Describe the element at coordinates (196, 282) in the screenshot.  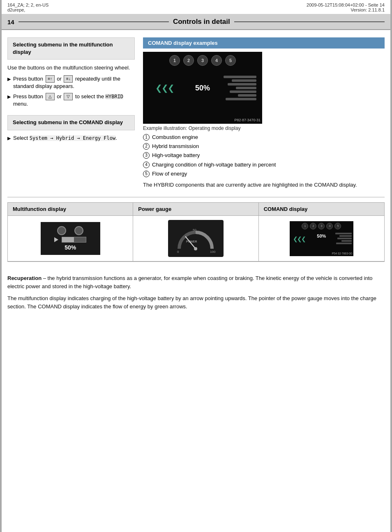
I see `recuperation-paragraph: Recuperation – the hybrid transmission f…` at that location.